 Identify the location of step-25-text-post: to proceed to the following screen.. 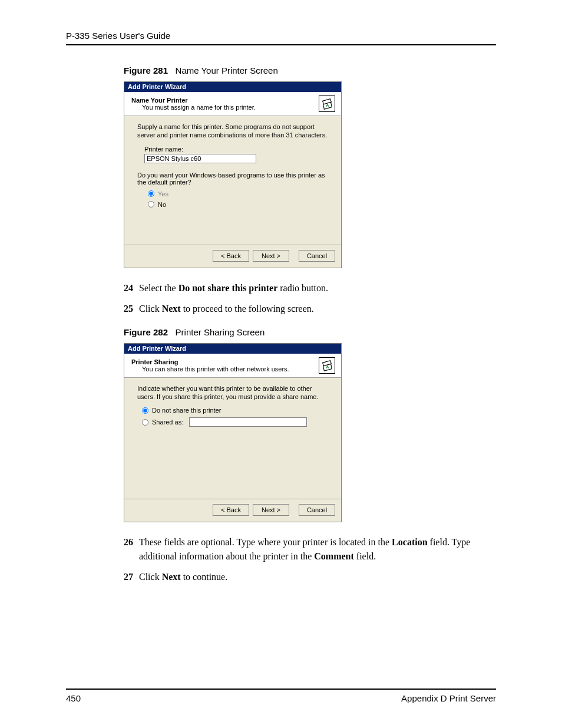
(247, 309).